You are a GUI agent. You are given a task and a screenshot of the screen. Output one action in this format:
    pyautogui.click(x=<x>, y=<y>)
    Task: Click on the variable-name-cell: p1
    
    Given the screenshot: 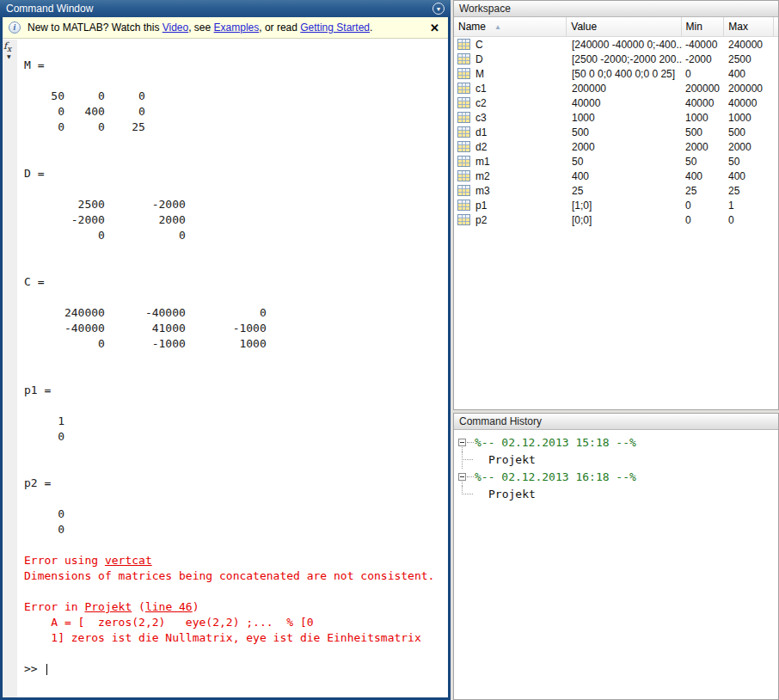 What is the action you would take?
    pyautogui.click(x=511, y=206)
    